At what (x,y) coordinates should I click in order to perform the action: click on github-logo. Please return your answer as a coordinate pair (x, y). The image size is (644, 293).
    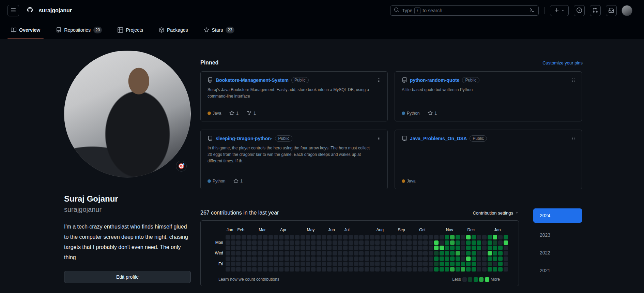
    Looking at the image, I should click on (30, 11).